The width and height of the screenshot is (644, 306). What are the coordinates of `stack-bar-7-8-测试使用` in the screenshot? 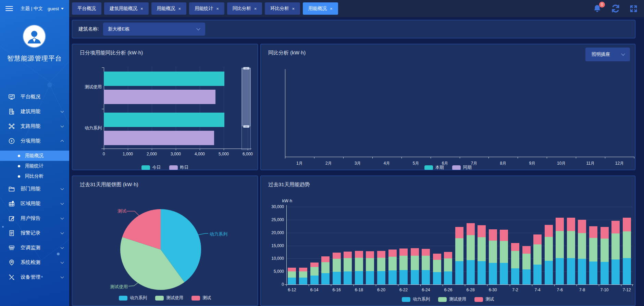 It's located at (582, 246).